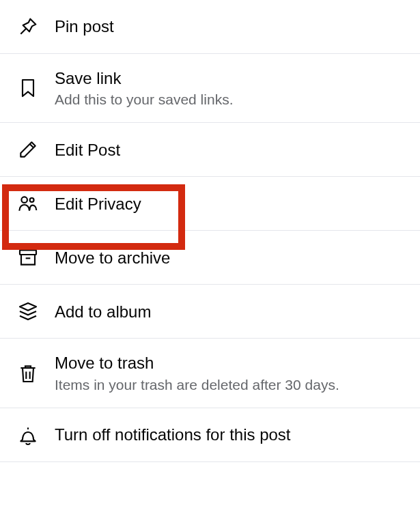 This screenshot has height=512, width=420. Describe the element at coordinates (28, 257) in the screenshot. I see `archive-icon` at that location.